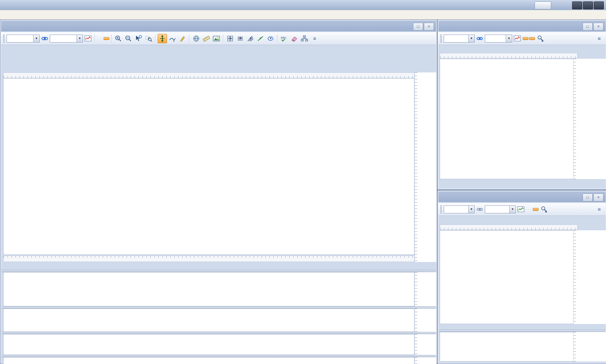  What do you see at coordinates (459, 209) in the screenshot?
I see `renko-symbol-combo: ▼` at bounding box center [459, 209].